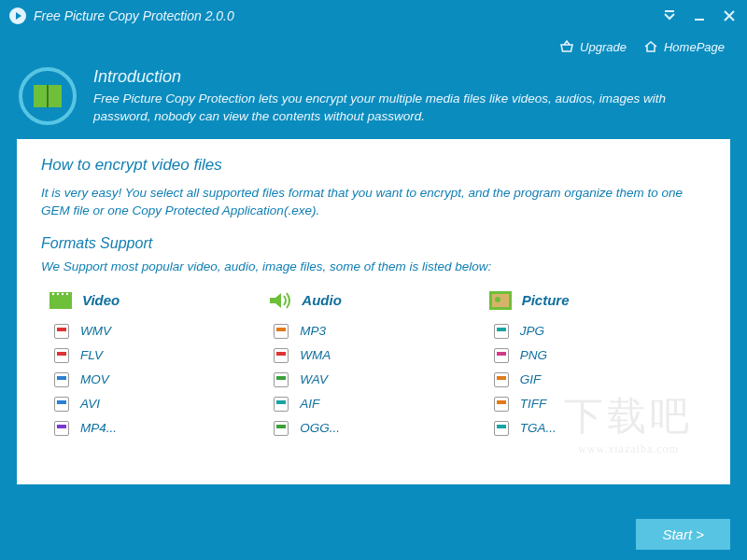 The height and width of the screenshot is (560, 747). Describe the element at coordinates (699, 16) in the screenshot. I see `window-controls` at that location.